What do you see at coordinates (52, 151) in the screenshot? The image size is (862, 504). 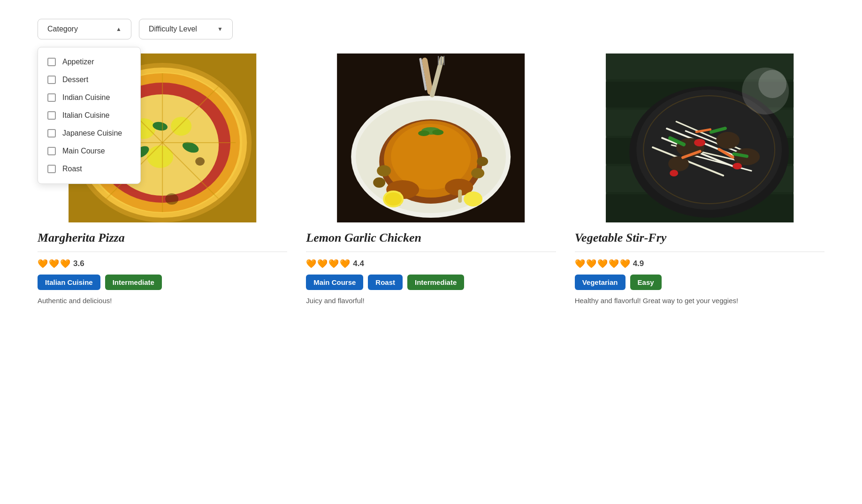 I see `checkbox-main` at bounding box center [52, 151].